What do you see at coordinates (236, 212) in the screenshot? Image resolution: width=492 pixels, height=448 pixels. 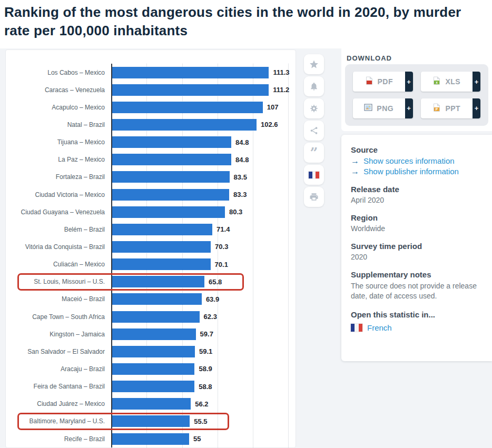 I see `bar-value: 80.3` at bounding box center [236, 212].